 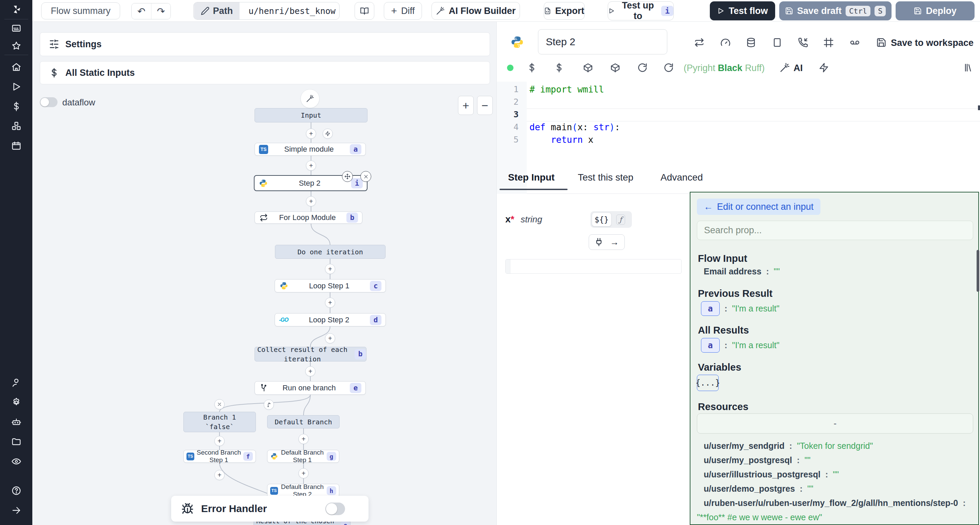 What do you see at coordinates (161, 11) in the screenshot?
I see `redo-button: ↷` at bounding box center [161, 11].